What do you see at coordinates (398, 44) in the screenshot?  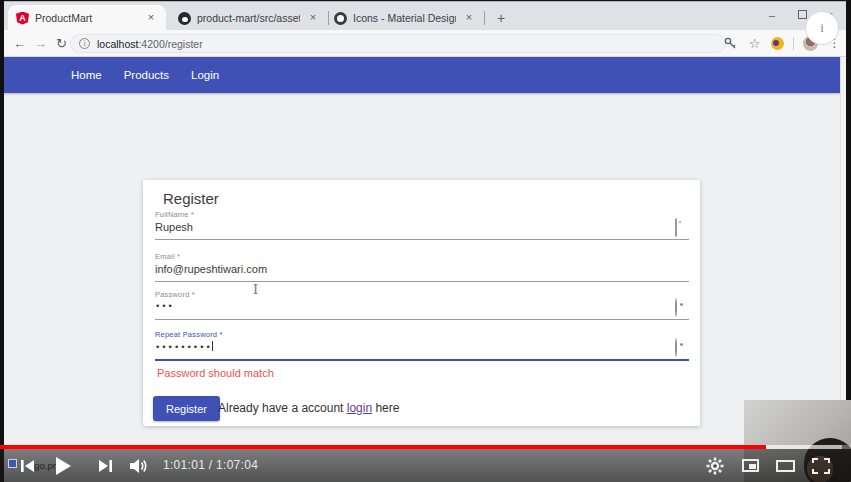 I see `address-bar: i localhost:4200/register` at bounding box center [398, 44].